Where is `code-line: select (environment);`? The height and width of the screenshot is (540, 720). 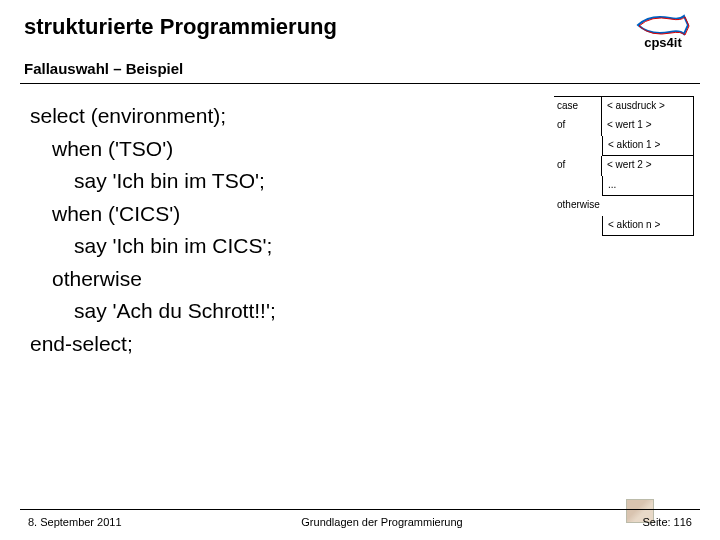
code-line: select (environment); is located at coordinates (153, 116).